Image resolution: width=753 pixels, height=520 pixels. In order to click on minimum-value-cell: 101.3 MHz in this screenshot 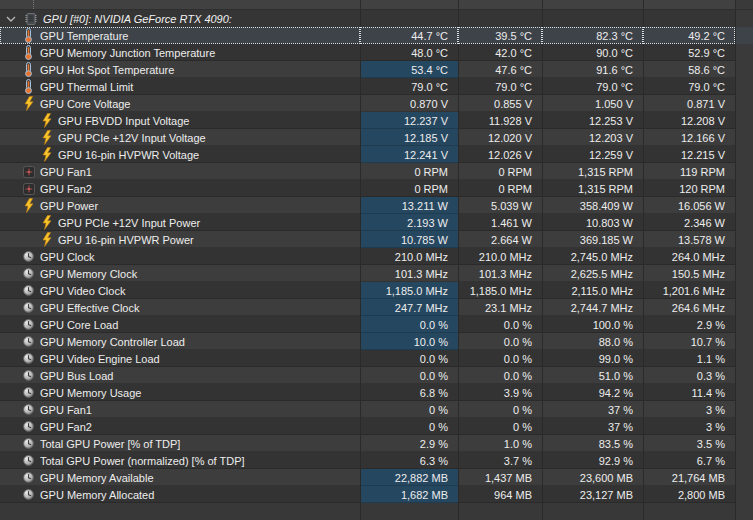, I will do `click(500, 274)`.